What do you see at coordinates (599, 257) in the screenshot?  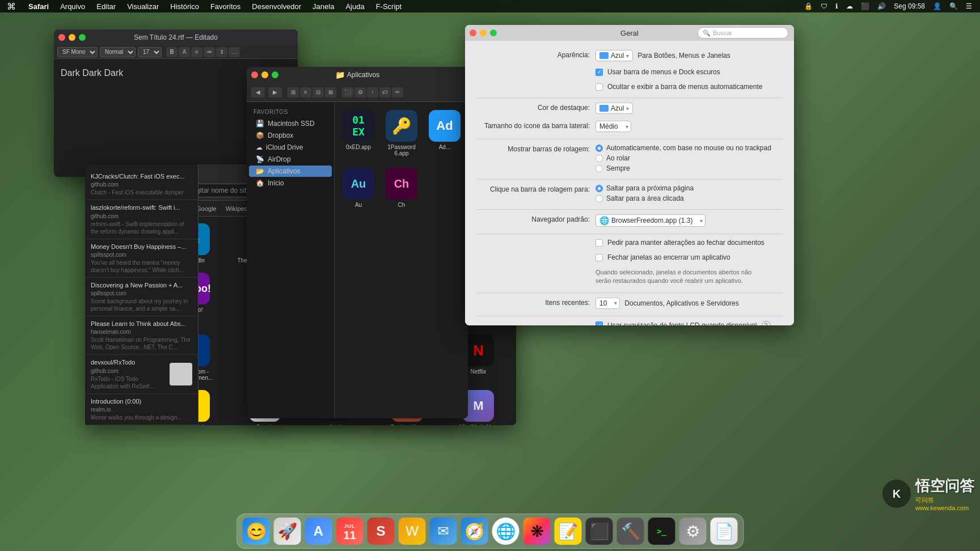 I see `checkbox-close-windows` at bounding box center [599, 257].